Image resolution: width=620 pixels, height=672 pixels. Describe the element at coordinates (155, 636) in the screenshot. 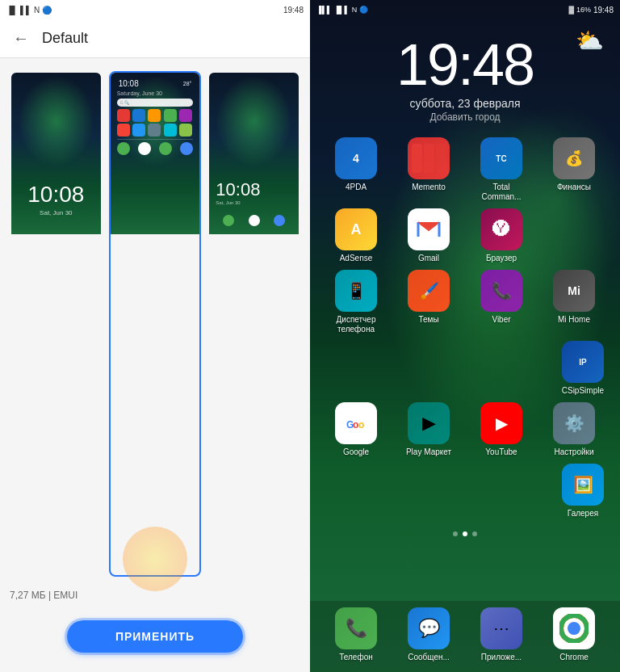

I see `apply-button: ПРИМЕНИТЬ` at that location.